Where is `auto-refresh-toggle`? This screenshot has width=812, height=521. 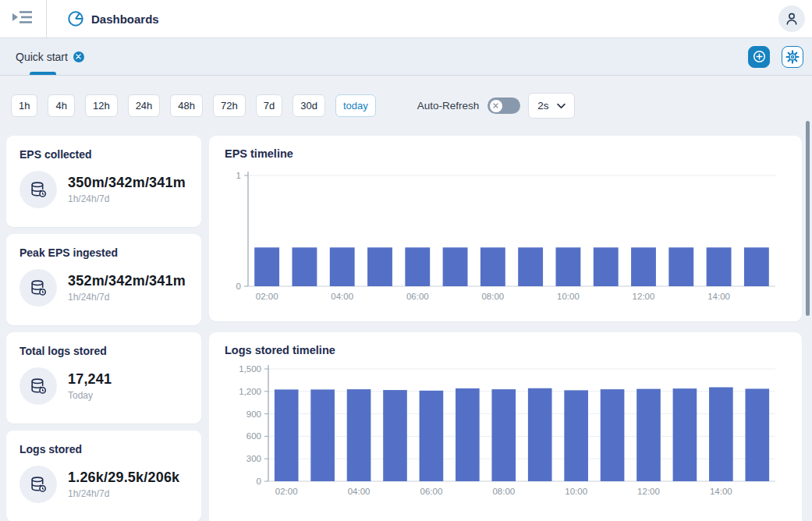 auto-refresh-toggle is located at coordinates (504, 106).